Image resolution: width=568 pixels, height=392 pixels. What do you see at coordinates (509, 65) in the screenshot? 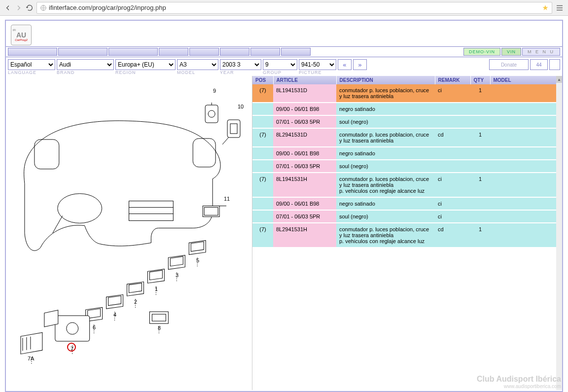
I see `donate-button: Donate` at bounding box center [509, 65].